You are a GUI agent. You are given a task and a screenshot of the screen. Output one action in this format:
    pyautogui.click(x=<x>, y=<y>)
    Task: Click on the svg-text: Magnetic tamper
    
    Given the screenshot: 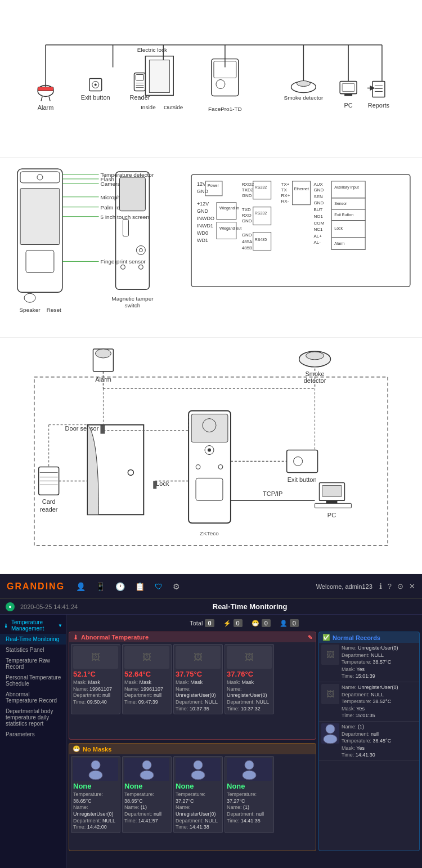 What is the action you would take?
    pyautogui.click(x=133, y=298)
    